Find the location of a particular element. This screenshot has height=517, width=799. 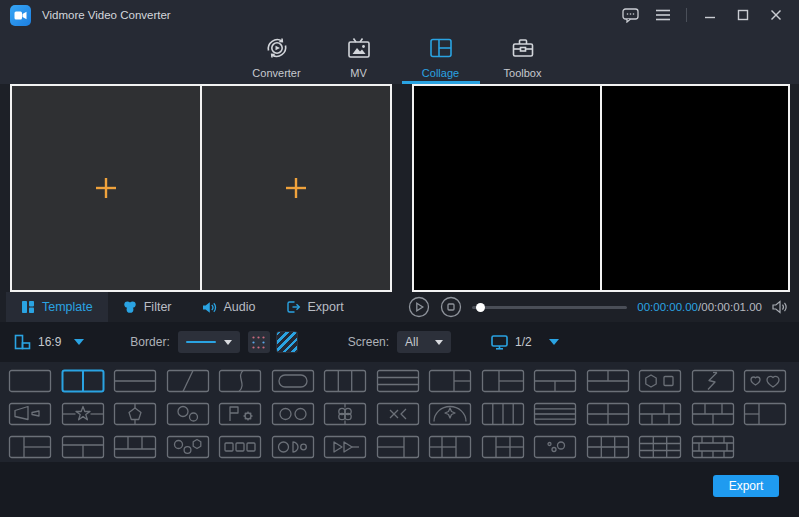

template-hexagon-square is located at coordinates (660, 381).